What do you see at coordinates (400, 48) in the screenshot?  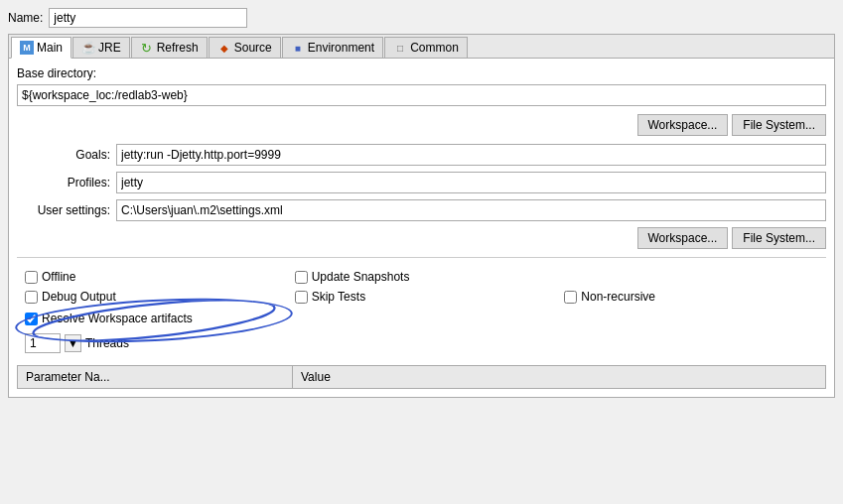 I see `common-icon: □` at bounding box center [400, 48].